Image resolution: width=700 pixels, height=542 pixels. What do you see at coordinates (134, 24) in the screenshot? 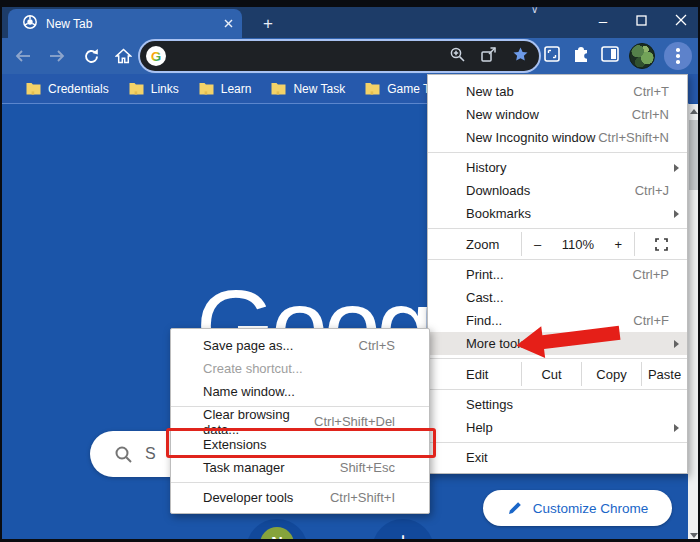
I see `tab-title: New Tab` at bounding box center [134, 24].